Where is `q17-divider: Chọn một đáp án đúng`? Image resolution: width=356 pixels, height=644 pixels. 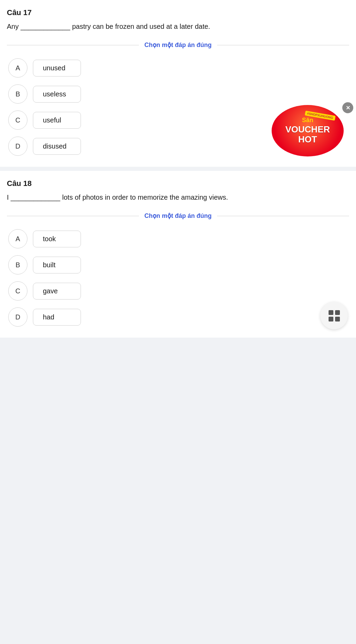
q17-divider: Chọn một đáp án đúng is located at coordinates (178, 45).